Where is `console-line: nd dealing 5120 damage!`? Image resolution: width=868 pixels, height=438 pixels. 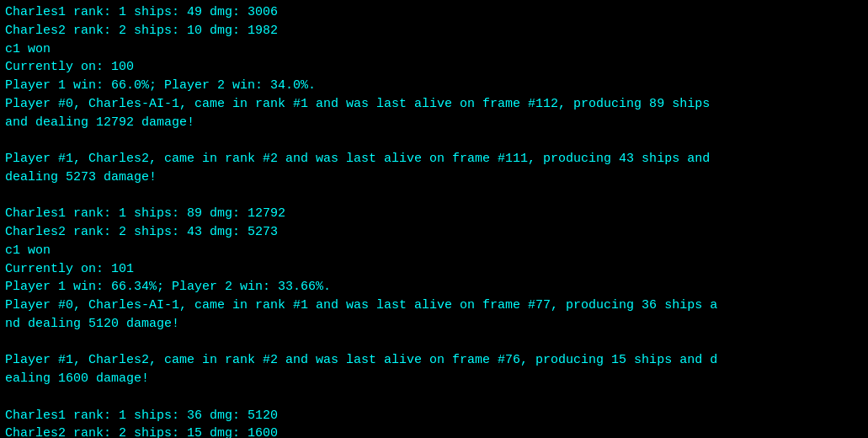
console-line: nd dealing 5120 damage! is located at coordinates (434, 324).